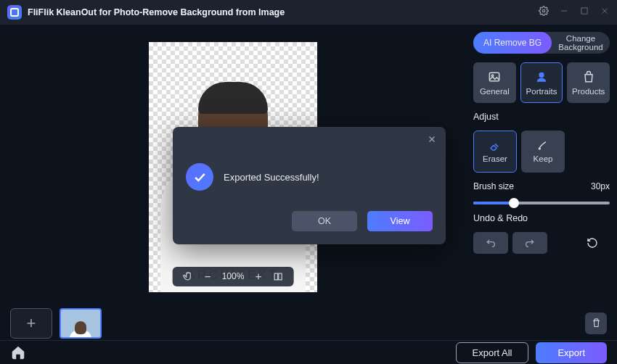  I want to click on pan-hand-icon, so click(189, 277).